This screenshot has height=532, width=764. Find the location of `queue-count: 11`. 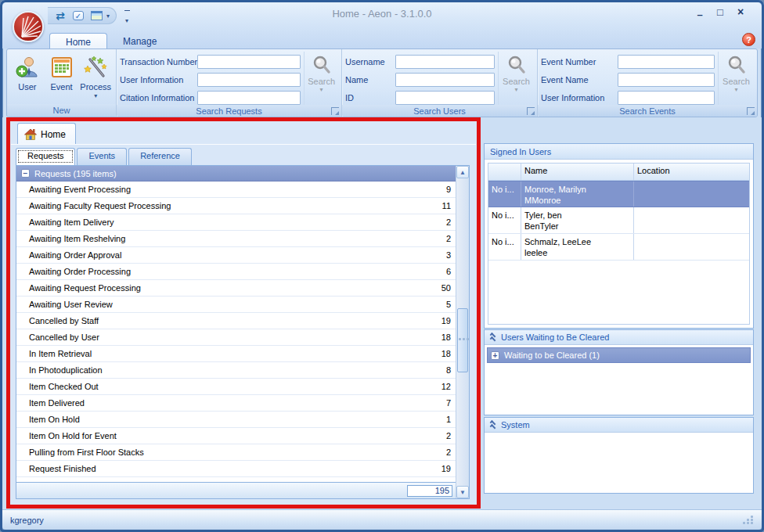

queue-count: 11 is located at coordinates (446, 206).